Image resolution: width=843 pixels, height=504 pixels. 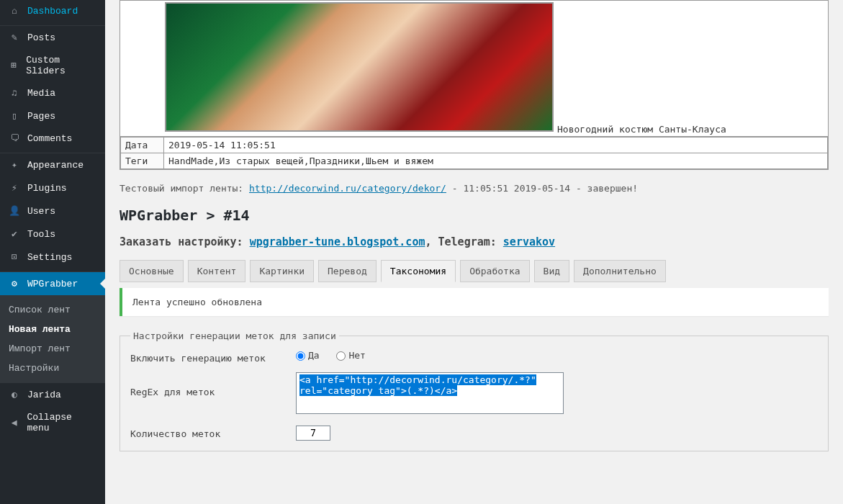 What do you see at coordinates (474, 153) in the screenshot?
I see `import-meta-table: Дата2019-05-14 11:05:51 ТегиHandMade,Из …` at bounding box center [474, 153].